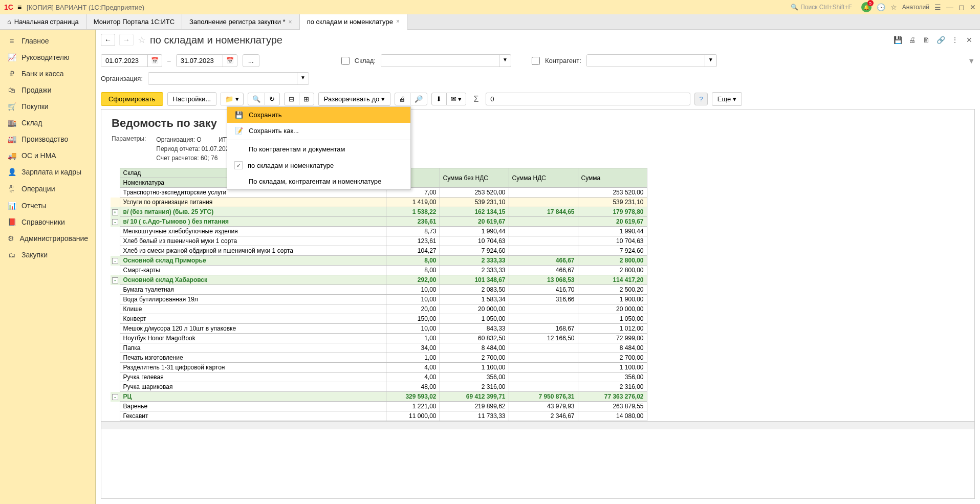 The image size is (980, 504). What do you see at coordinates (379, 367) in the screenshot?
I see `table-row: Разделитель 1-31 цифровой картон4,001 10…` at bounding box center [379, 367].